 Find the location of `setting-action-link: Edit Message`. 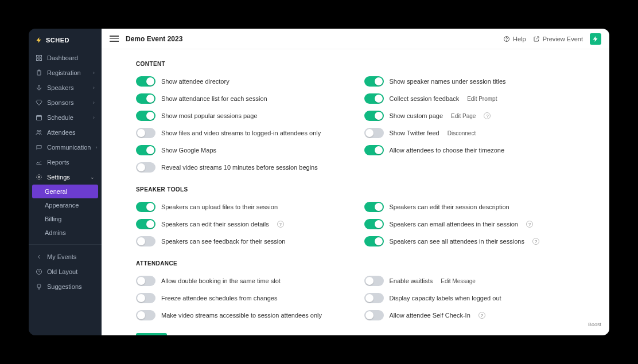

setting-action-link: Edit Message is located at coordinates (458, 281).